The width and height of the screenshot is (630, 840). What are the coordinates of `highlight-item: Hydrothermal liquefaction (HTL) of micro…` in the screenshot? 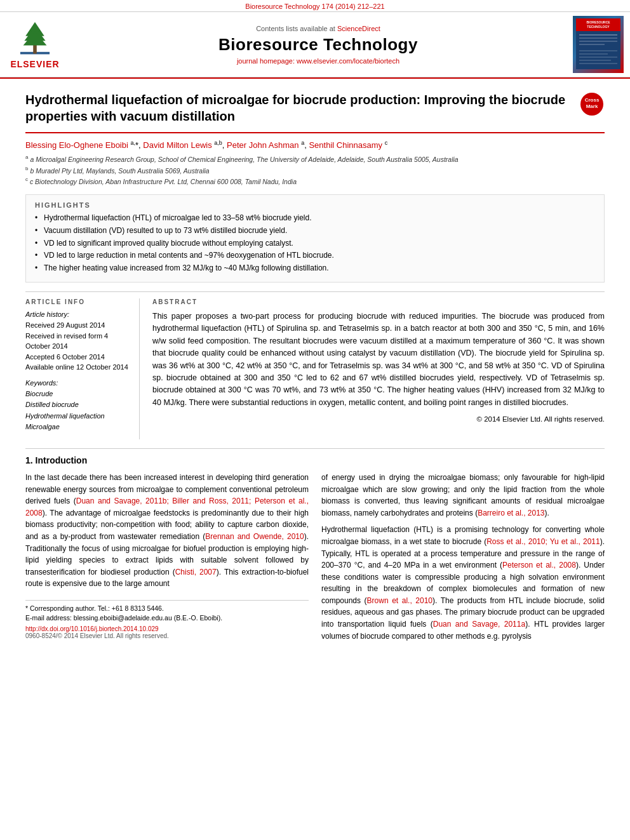 It's located at (315, 218).